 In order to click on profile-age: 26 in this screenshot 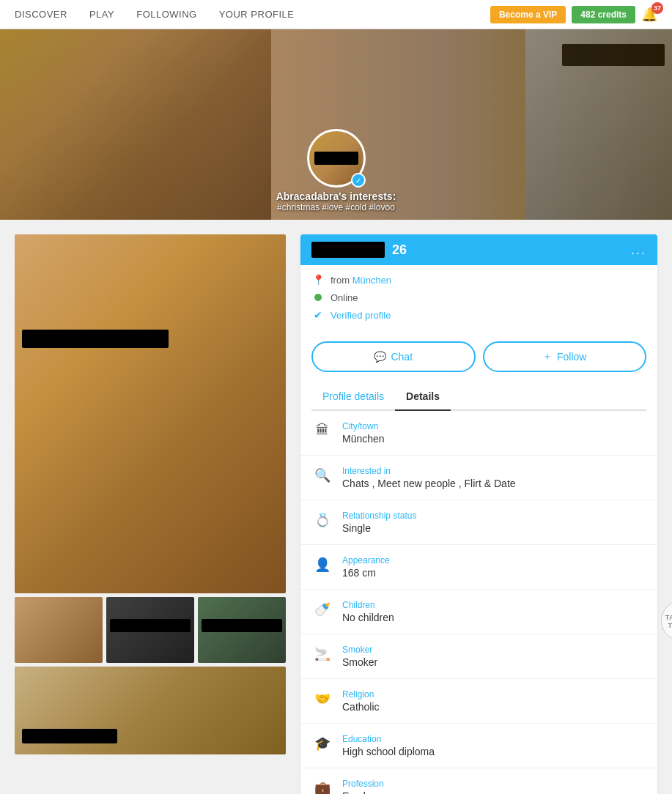, I will do `click(399, 251)`.